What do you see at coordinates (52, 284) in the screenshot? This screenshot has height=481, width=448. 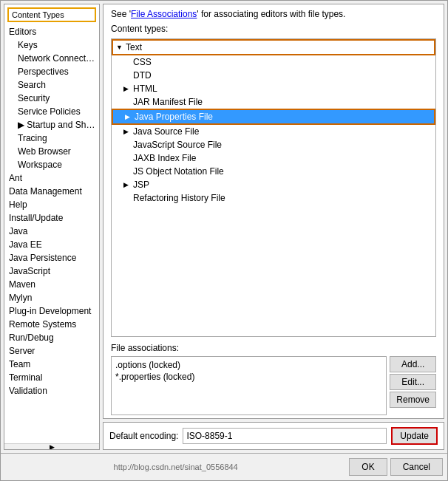 I see `left-tree-item-maven: Maven` at bounding box center [52, 284].